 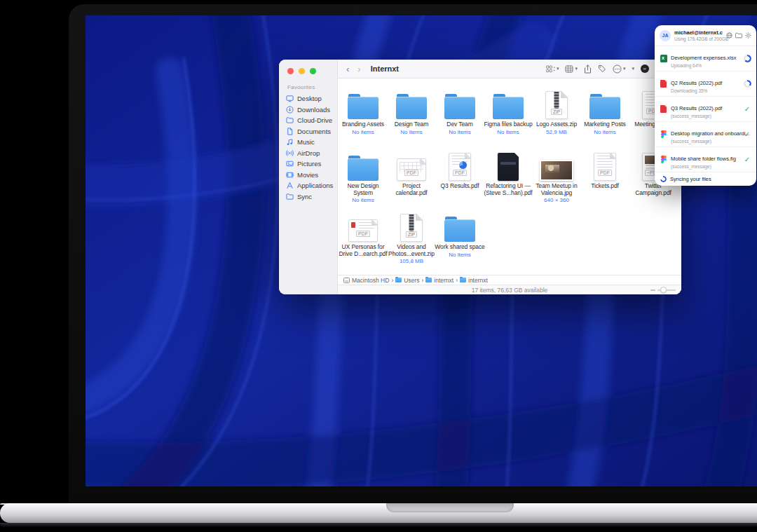 What do you see at coordinates (605, 114) in the screenshot?
I see `file-item: Marketing PostsNo items` at bounding box center [605, 114].